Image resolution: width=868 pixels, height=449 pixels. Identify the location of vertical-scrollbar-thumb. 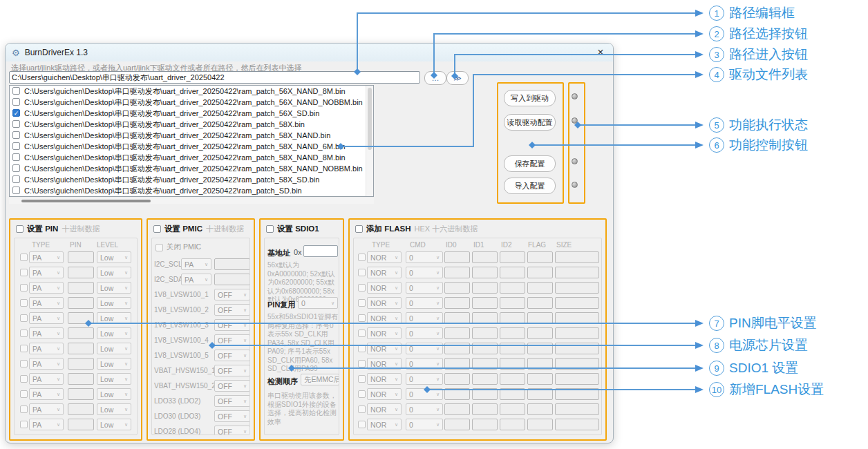
(370, 119).